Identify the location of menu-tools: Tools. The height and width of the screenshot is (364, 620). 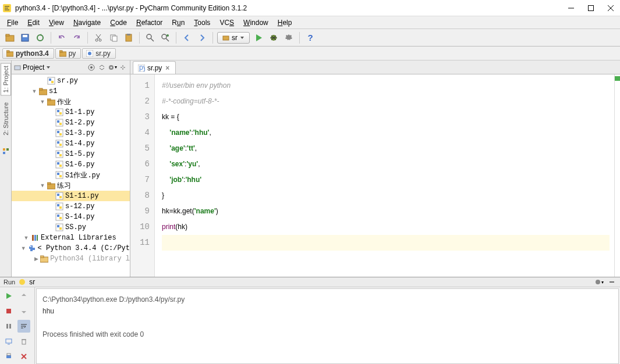
(202, 23).